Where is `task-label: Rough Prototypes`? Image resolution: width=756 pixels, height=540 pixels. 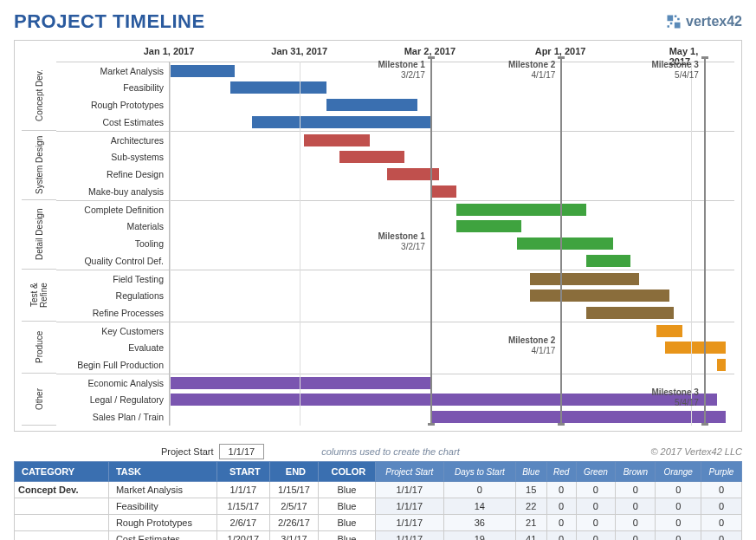
task-label: Rough Prototypes is located at coordinates (113, 105).